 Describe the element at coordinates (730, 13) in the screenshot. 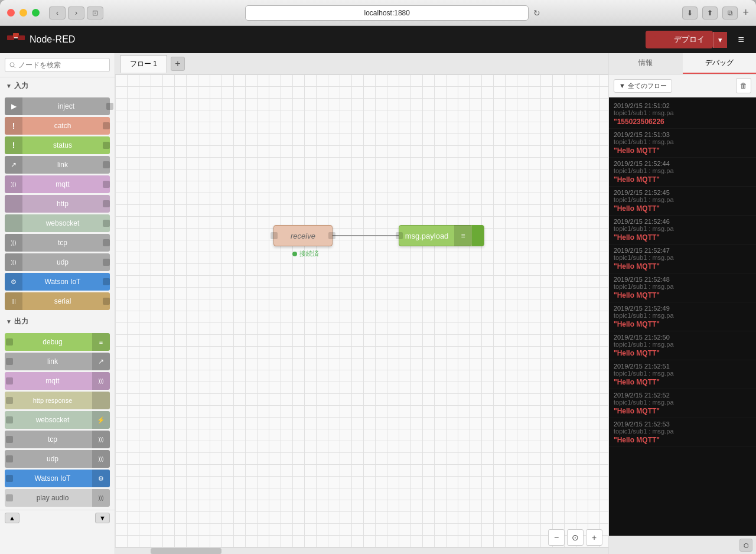

I see `tabs-icon: ⧉` at that location.